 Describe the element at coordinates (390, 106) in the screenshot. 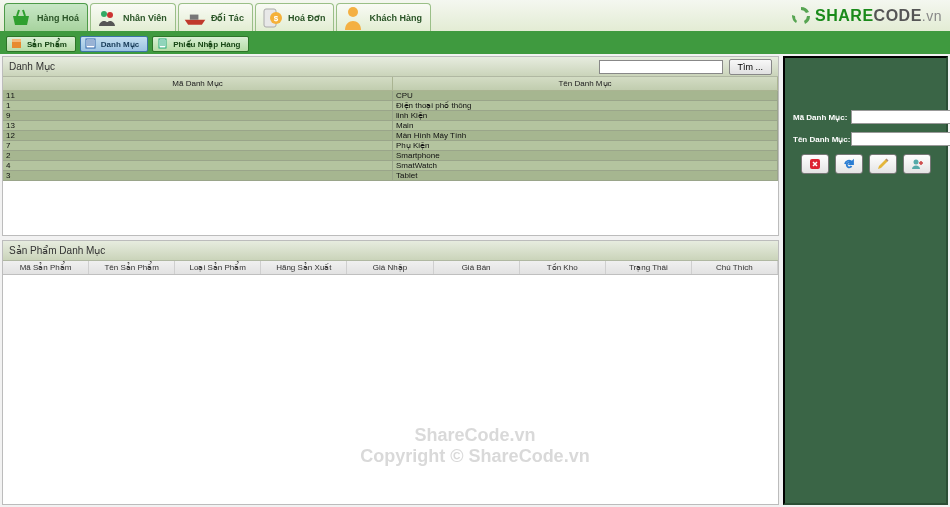

I see `table-row: 1Điện thoại phổ thông` at that location.